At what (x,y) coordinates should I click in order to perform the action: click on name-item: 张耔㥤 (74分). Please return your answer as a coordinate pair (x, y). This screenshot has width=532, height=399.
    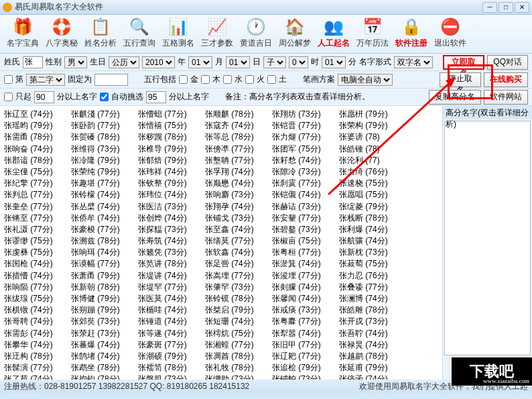
    Looking at the image, I should click on (306, 161).